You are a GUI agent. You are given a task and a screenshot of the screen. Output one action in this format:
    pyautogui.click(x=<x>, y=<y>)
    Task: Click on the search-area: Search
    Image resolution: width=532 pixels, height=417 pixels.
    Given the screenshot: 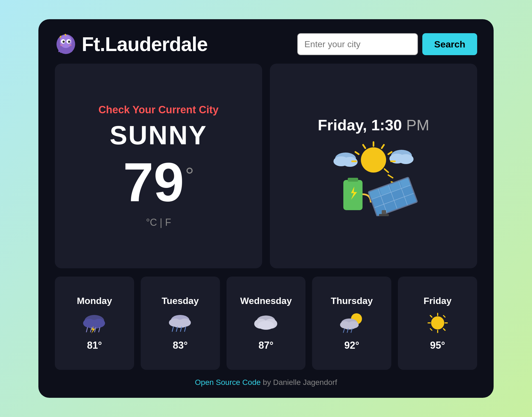 What is the action you would take?
    pyautogui.click(x=387, y=44)
    